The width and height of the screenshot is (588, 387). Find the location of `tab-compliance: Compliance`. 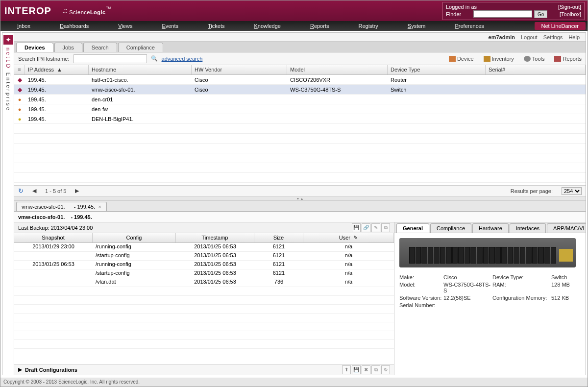

tab-compliance: Compliance is located at coordinates (141, 47).